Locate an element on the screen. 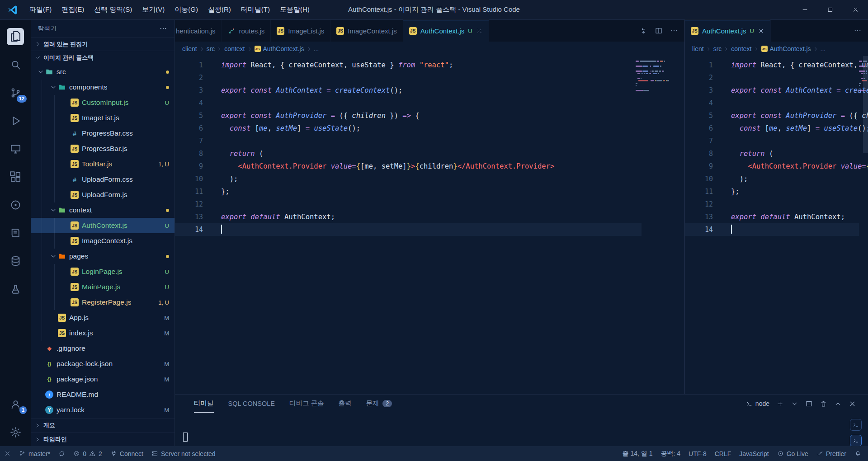 The image size is (868, 461). status-prettier: Prettier is located at coordinates (831, 454).